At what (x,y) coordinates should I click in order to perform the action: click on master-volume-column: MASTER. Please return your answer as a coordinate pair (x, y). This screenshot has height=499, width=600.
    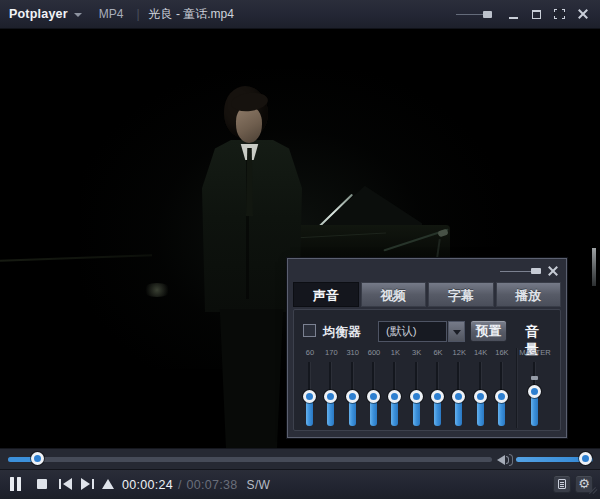
    Looking at the image, I should click on (535, 388).